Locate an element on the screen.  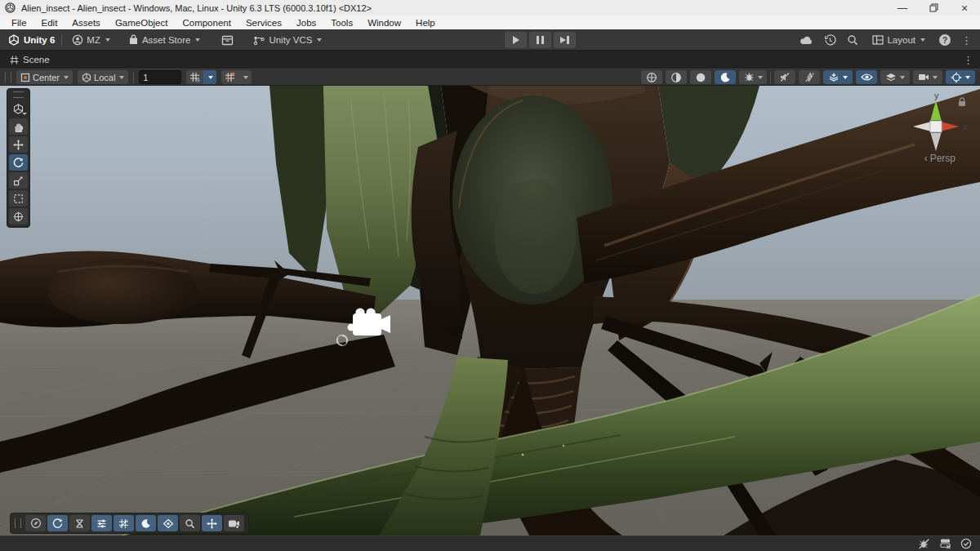
progress-ok-icon is located at coordinates (966, 544).